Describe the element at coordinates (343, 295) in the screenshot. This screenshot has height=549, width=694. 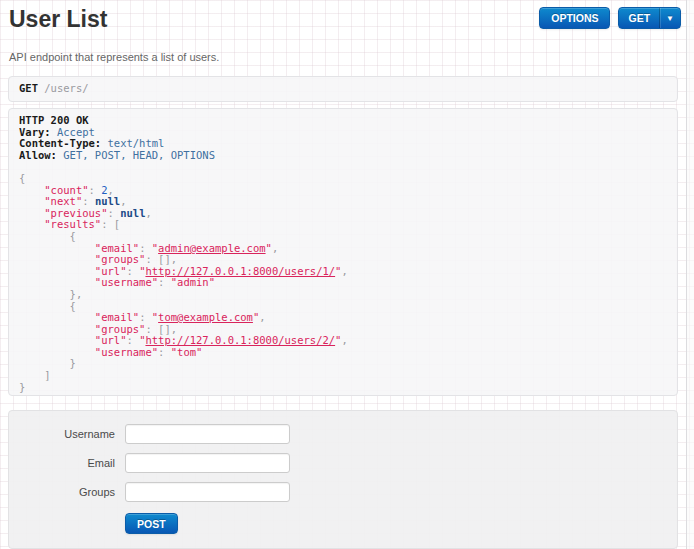
I see `code-line: },` at that location.